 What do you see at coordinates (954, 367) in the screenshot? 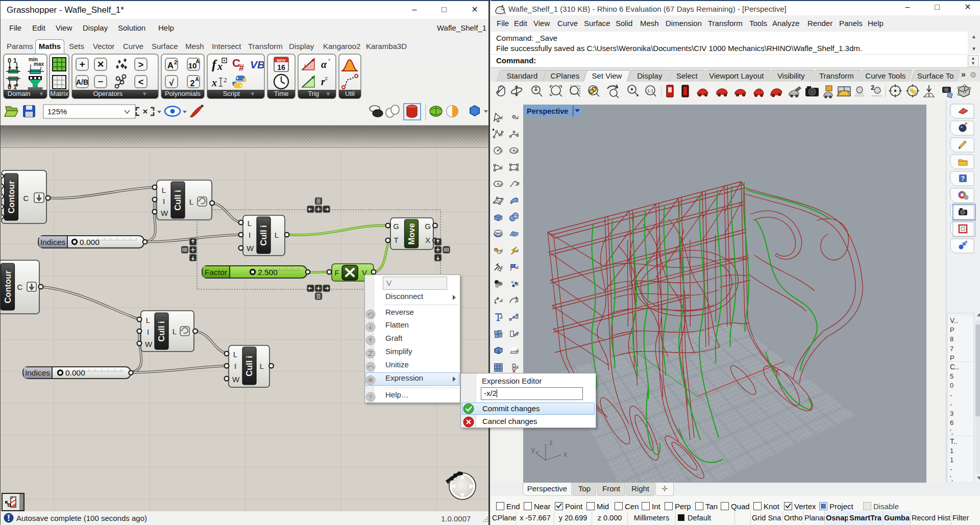
I see `svg-text: C..` at bounding box center [954, 367].